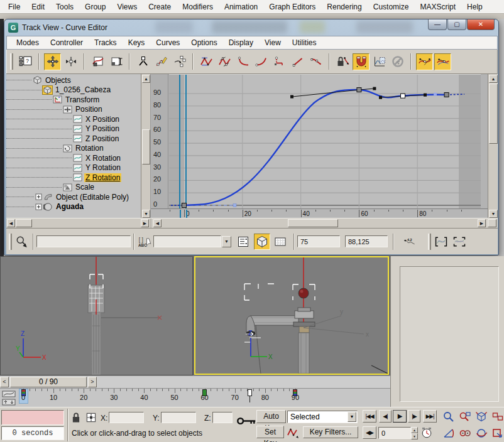 This screenshot has width=504, height=442. What do you see at coordinates (127, 7) in the screenshot?
I see `menu-views: Views` at bounding box center [127, 7].